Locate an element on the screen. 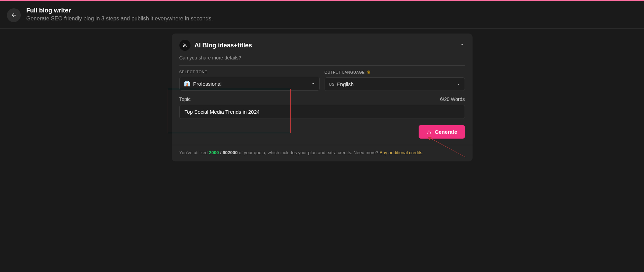 The width and height of the screenshot is (644, 272). topic-label-row: Topic 6/20 Words is located at coordinates (322, 99).